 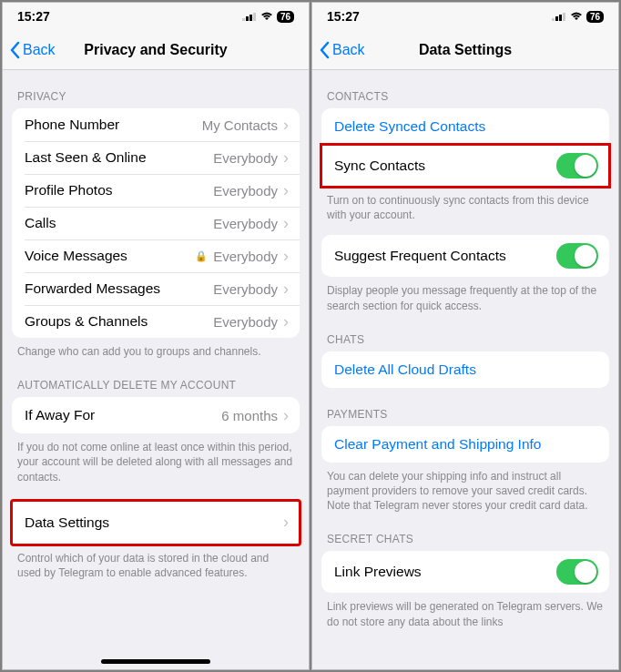 I want to click on row-label: Profile Photos, so click(x=69, y=190).